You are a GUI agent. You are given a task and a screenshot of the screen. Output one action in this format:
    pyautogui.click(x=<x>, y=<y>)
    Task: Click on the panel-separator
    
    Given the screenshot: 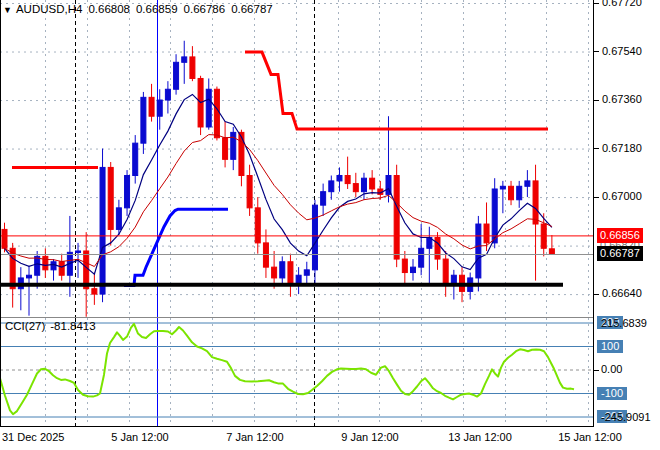 What is the action you would take?
    pyautogui.click(x=297, y=318)
    